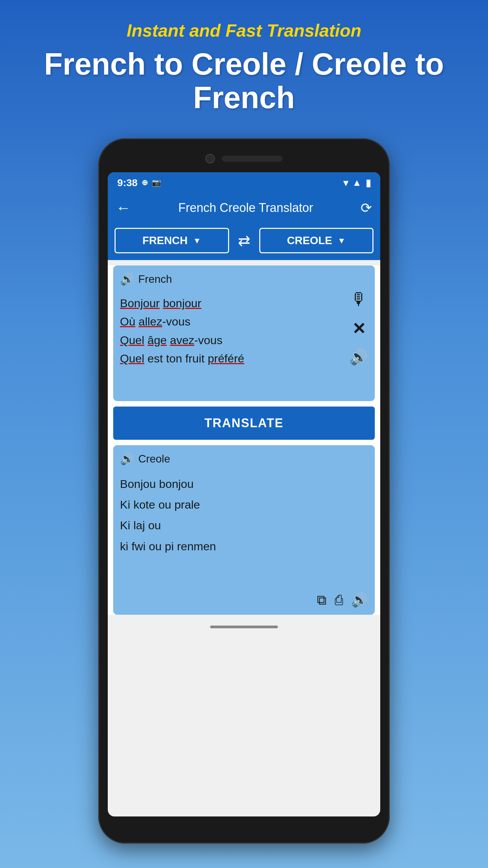 This screenshot has height=868, width=488. I want to click on home-indicator, so click(244, 627).